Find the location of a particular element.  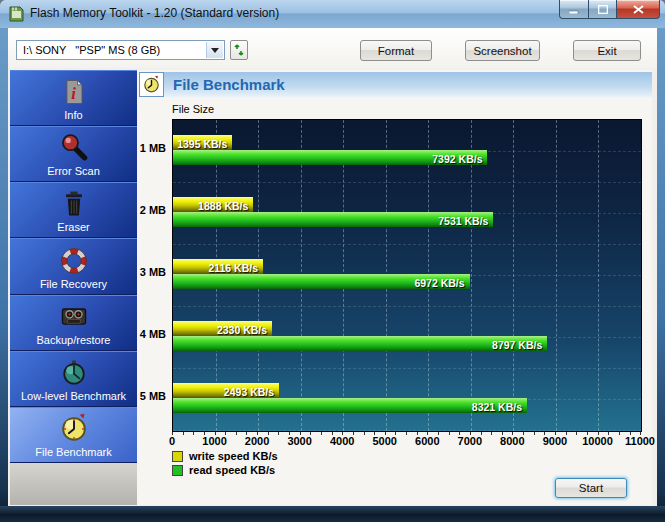

sidebar-empty-area is located at coordinates (74, 484).